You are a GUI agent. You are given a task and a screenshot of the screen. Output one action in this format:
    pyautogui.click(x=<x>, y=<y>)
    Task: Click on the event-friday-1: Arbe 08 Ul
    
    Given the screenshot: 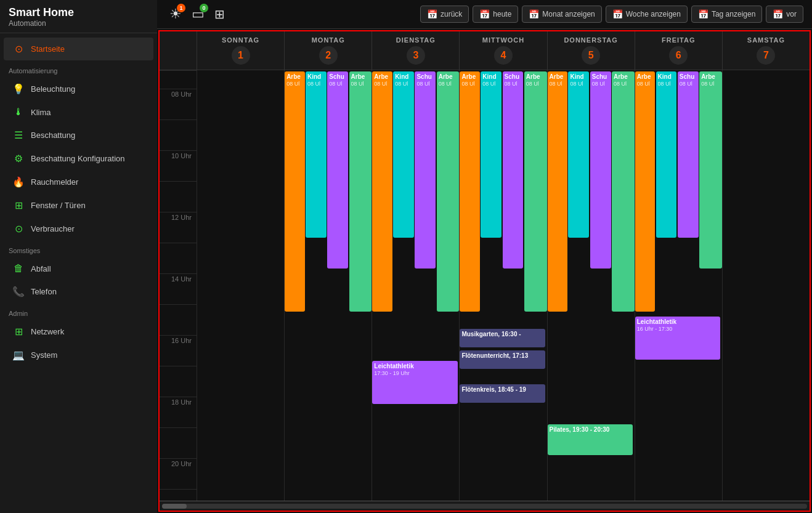 What is the action you would take?
    pyautogui.click(x=645, y=192)
    